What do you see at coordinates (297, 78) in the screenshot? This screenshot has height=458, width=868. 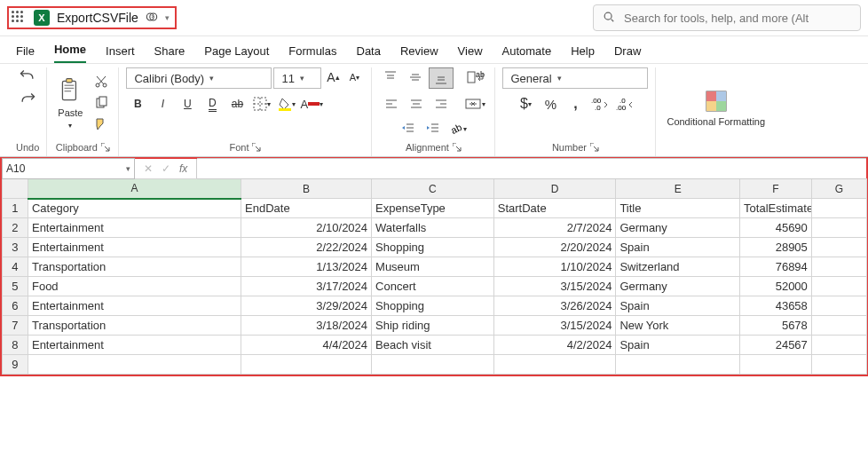 I see `font-size-select: 11▾` at bounding box center [297, 78].